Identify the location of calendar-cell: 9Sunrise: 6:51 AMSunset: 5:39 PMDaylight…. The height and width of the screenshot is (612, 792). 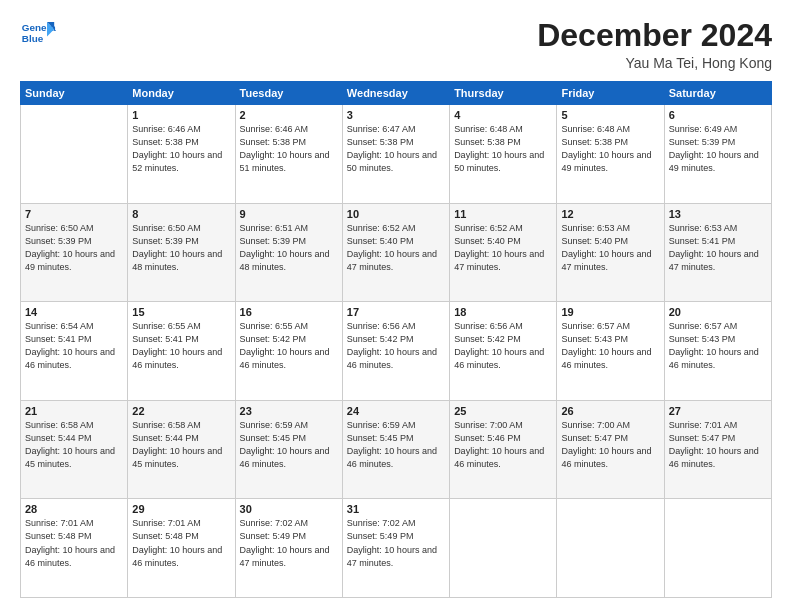
(288, 252).